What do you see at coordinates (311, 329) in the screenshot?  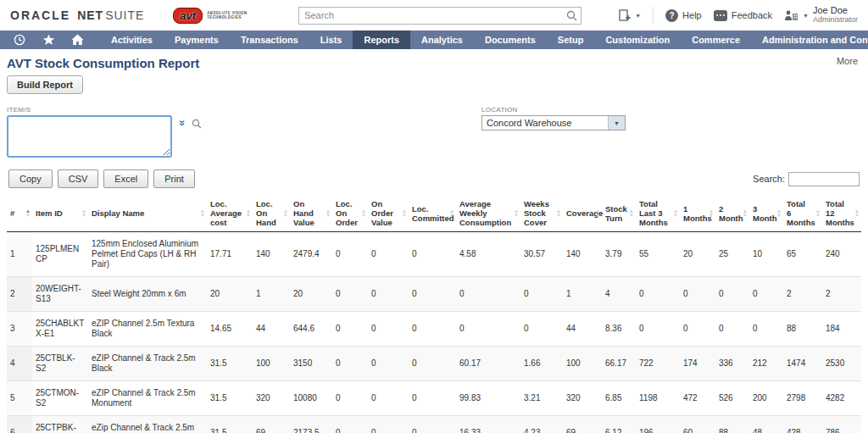 I see `table-cell: 644.6` at bounding box center [311, 329].